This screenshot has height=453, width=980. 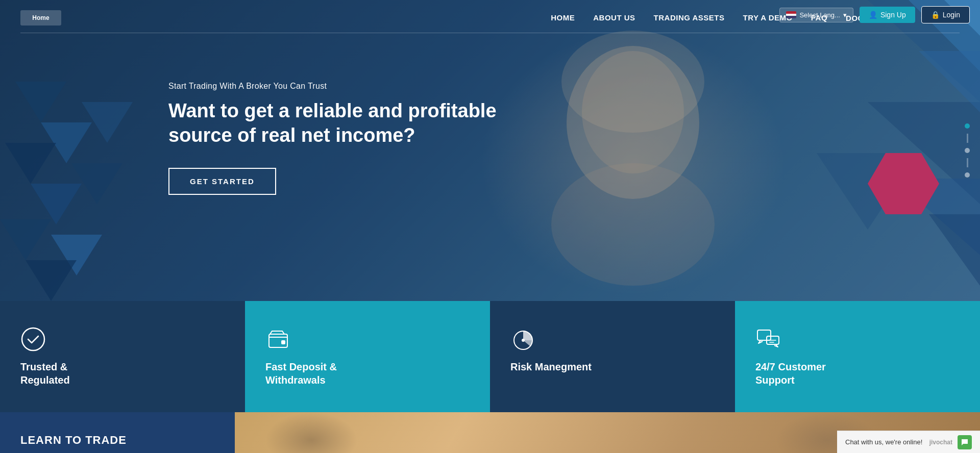 What do you see at coordinates (845, 15) in the screenshot?
I see `chevron-down-icon: ▾` at bounding box center [845, 15].